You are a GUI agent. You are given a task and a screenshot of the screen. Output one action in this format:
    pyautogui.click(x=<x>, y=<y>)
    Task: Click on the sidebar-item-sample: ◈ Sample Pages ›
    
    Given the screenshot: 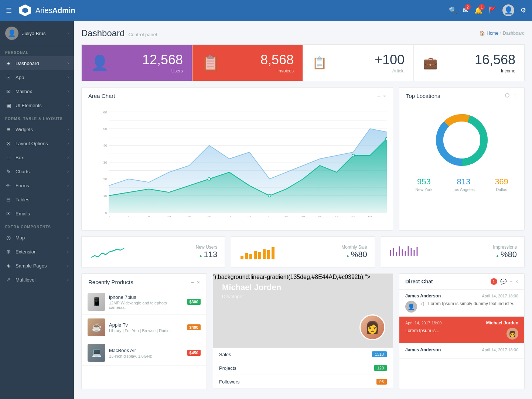 What is the action you would take?
    pyautogui.click(x=37, y=266)
    